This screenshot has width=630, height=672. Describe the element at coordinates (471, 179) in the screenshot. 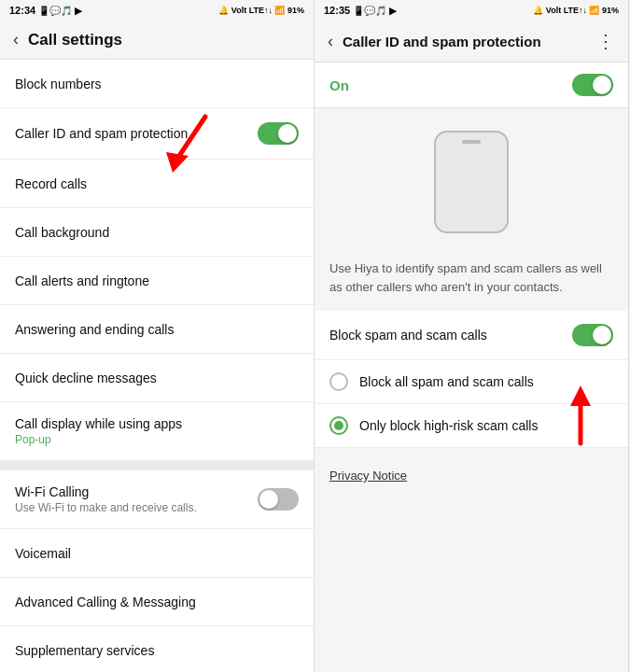

I see `phone-illustration` at that location.